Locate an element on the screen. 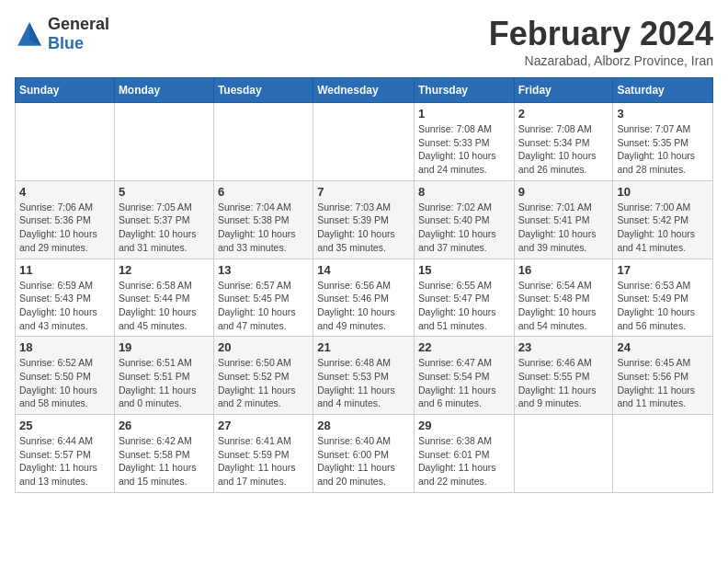 This screenshot has height=563, width=728. day-info: Sunrise: 6:48 AM Sunset: 5:53 PM Dayligh… is located at coordinates (364, 383).